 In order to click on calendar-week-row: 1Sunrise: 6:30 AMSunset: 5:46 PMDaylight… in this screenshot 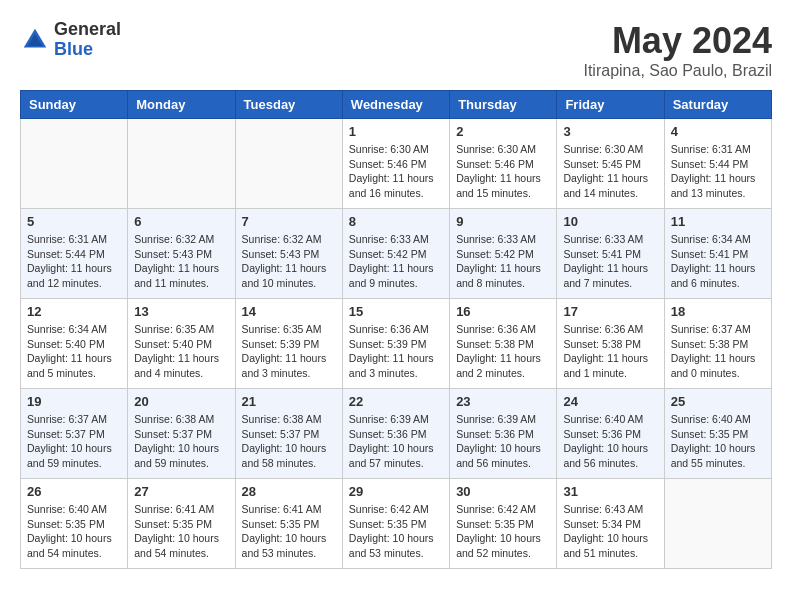, I will do `click(396, 164)`.